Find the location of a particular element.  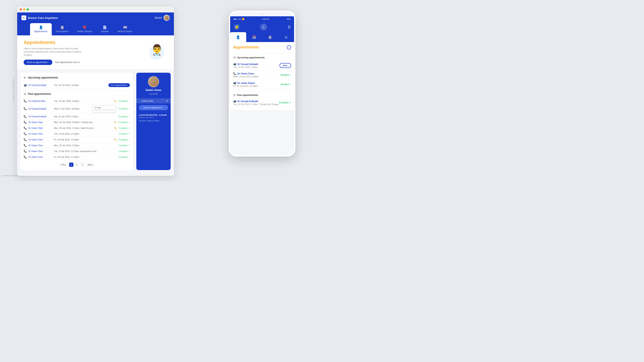

profile-book-appointment-button: Book an appointment › is located at coordinates (154, 108).